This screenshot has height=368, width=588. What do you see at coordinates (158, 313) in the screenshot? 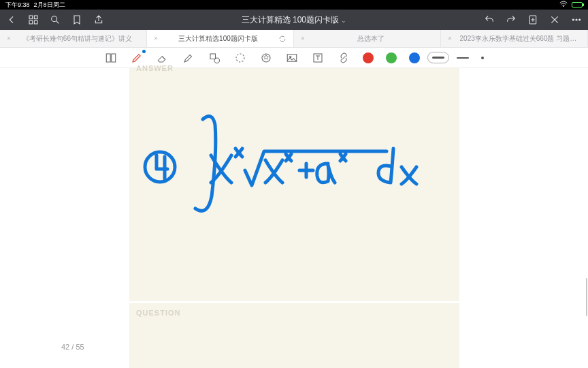
I see `question-label: QUESTION` at bounding box center [158, 313].